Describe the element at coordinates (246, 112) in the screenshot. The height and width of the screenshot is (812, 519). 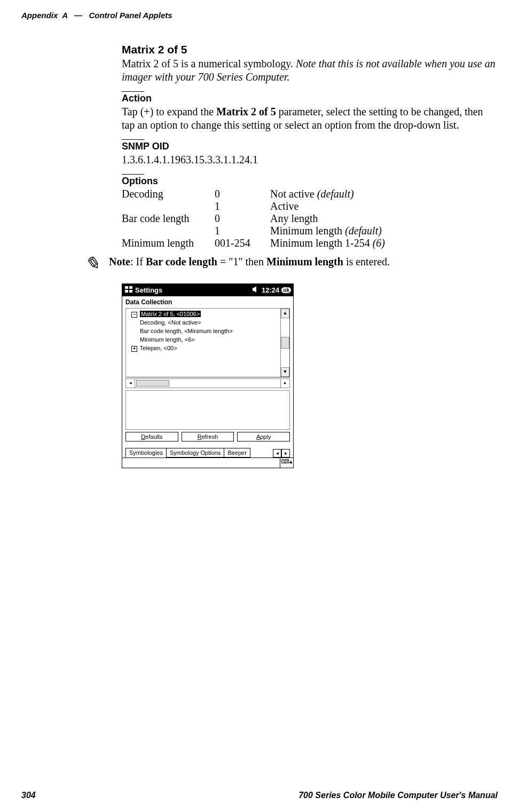
I see `action-bold: Matrix 2 of 5` at that location.